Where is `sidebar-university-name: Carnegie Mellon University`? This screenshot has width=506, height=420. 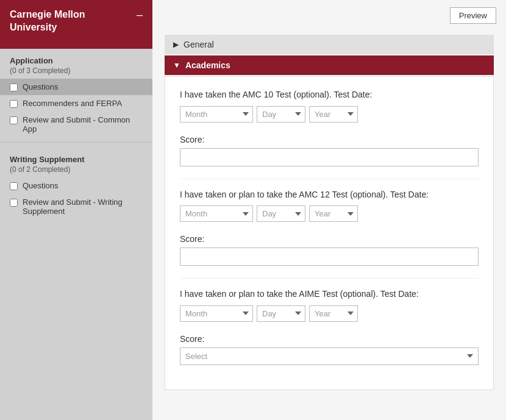
sidebar-university-name: Carnegie Mellon University is located at coordinates (71, 21).